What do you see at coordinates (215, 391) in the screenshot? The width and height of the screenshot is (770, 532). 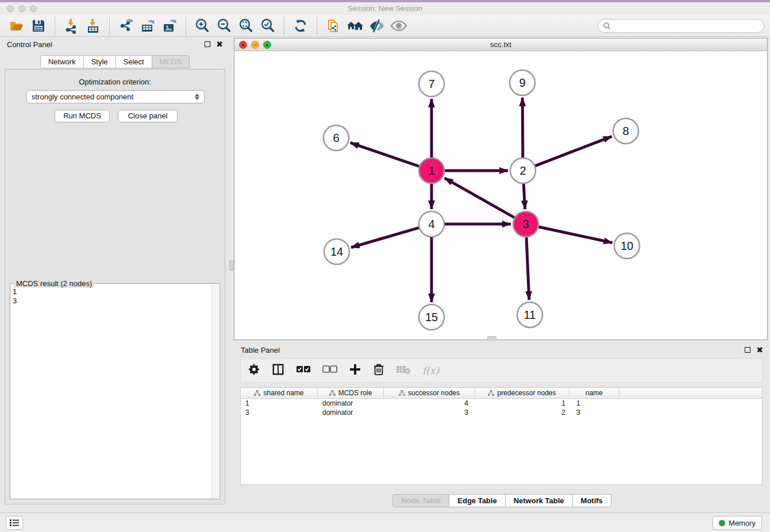 I see `result-scrollbar` at bounding box center [215, 391].